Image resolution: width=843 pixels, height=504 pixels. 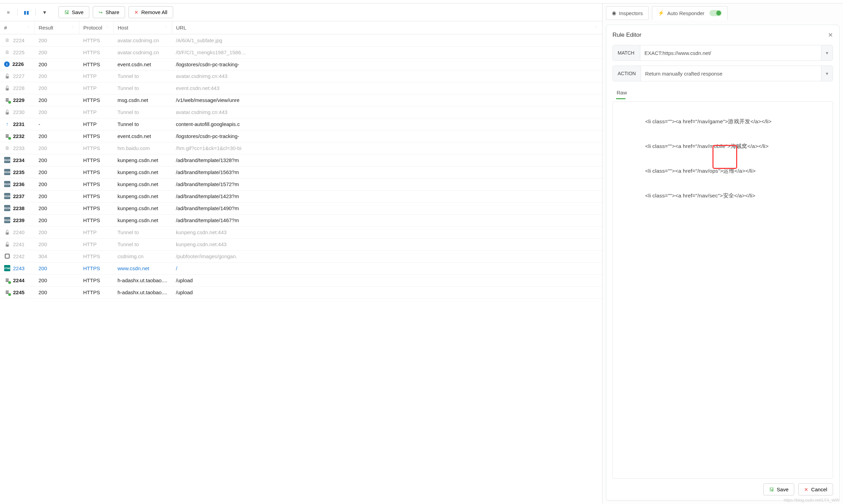 What do you see at coordinates (387, 232) in the screenshot?
I see `cell-url: kunpeng.csdn.net:443` at bounding box center [387, 232].